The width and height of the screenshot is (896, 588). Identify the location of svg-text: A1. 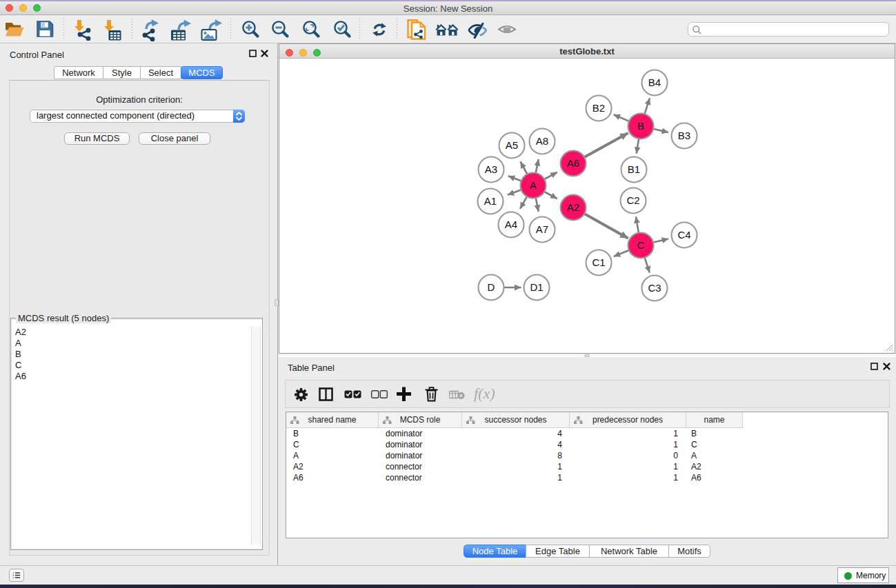
(490, 201).